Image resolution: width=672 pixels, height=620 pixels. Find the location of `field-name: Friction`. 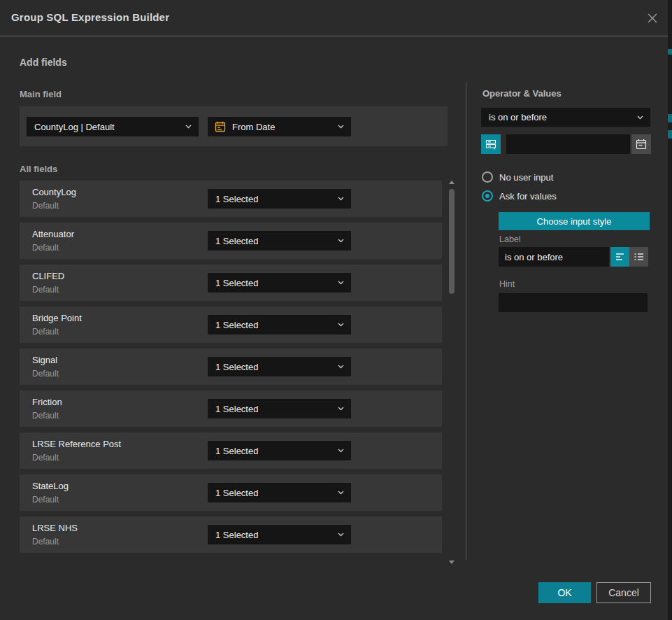

field-name: Friction is located at coordinates (48, 402).